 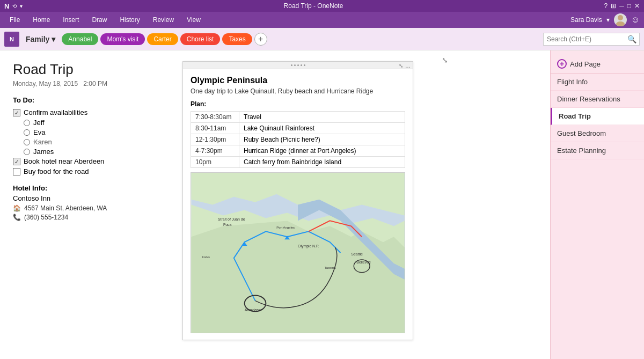 What do you see at coordinates (17, 113) in the screenshot?
I see `checkbox-confirm: ✓` at bounding box center [17, 113].